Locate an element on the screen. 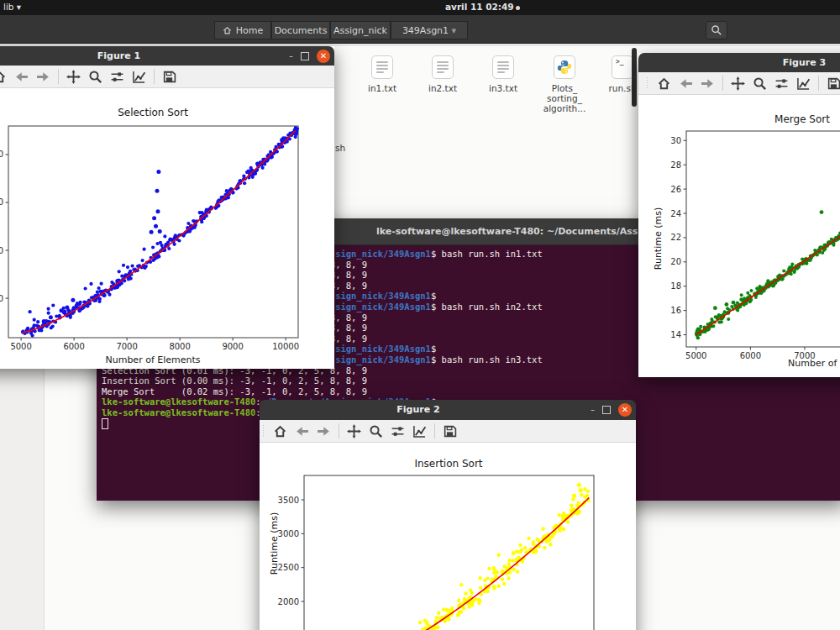 The height and width of the screenshot is (630, 840). svg-text: 3000 is located at coordinates (289, 534).